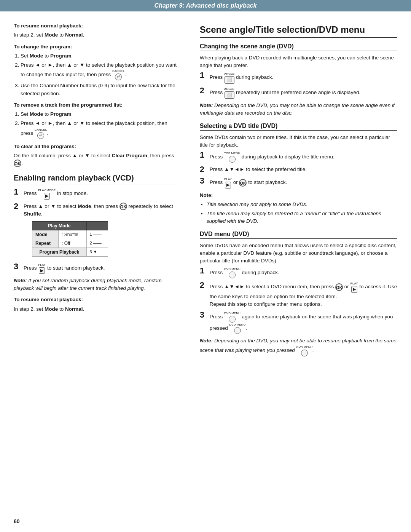 Image resolution: width=411 pixels, height=532 pixels. I want to click on random-step-3: 3 Press PLAY ▶ to start random playback., so click(97, 268).